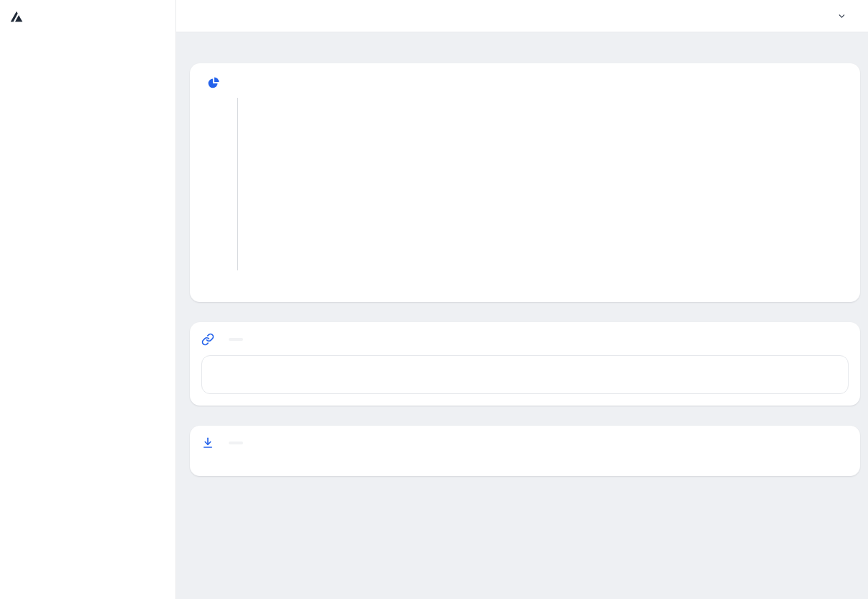 The image size is (868, 599). Describe the element at coordinates (208, 443) in the screenshot. I see `download-icon` at that location.